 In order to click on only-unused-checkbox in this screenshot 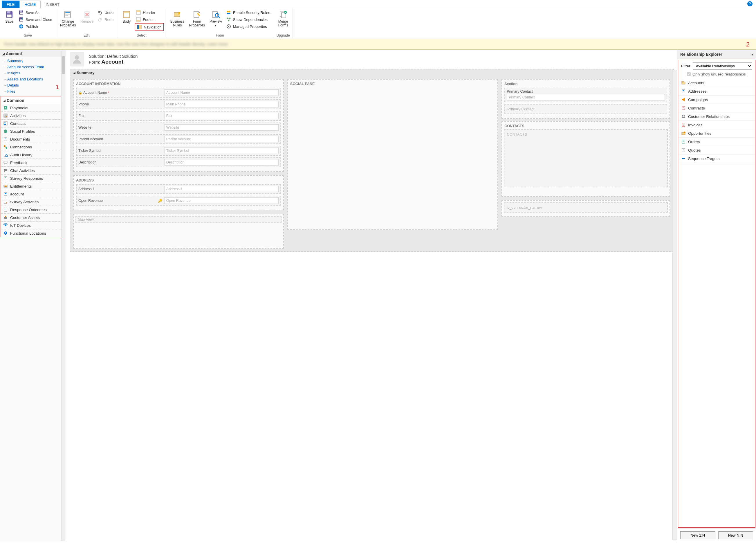, I will do `click(689, 74)`.